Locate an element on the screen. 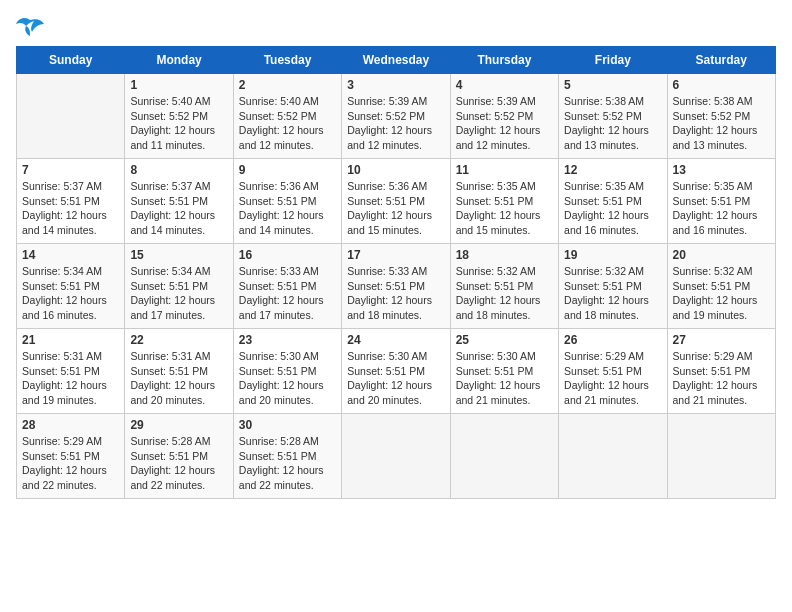  calendar-cell: 25Sunrise: 5:30 AM Sunset: 5:51 PM Dayli… is located at coordinates (504, 372).